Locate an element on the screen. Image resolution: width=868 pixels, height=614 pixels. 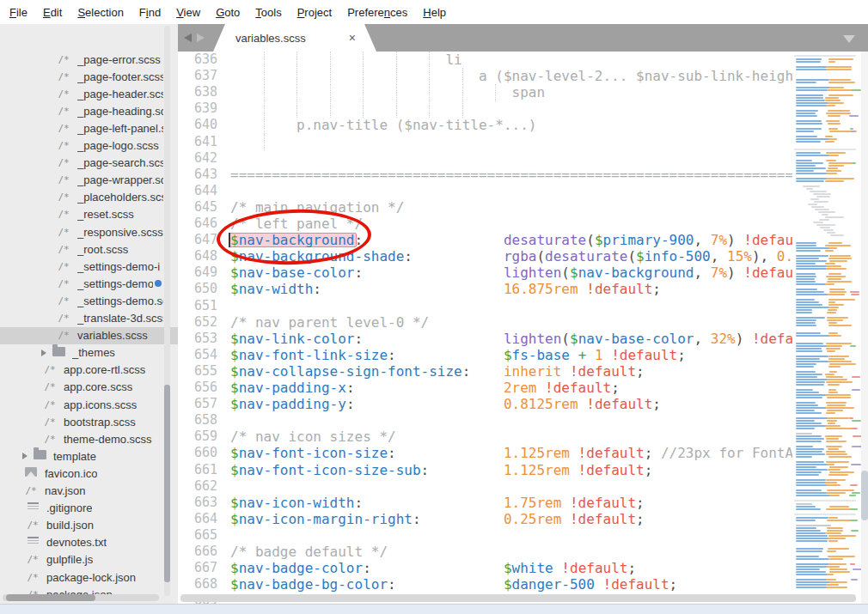
code-line-641: 641 is located at coordinates (485, 143).